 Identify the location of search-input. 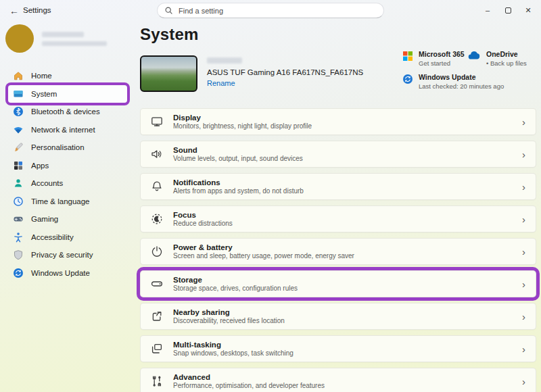
(277, 11).